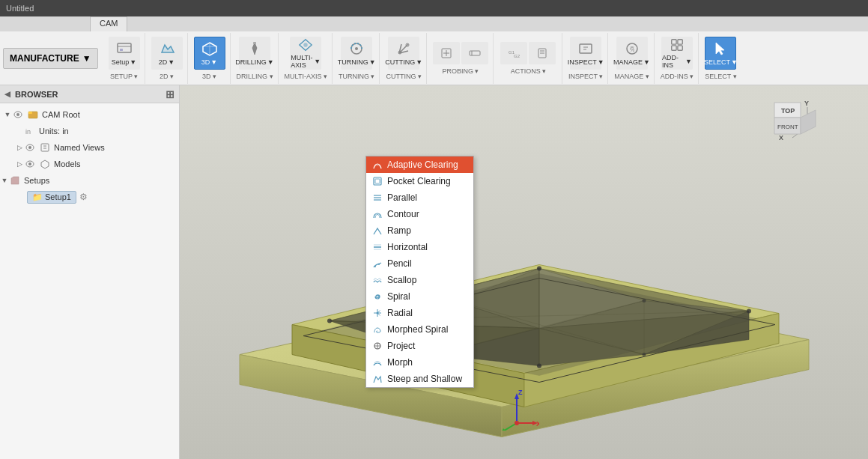 The height and width of the screenshot is (459, 868). I want to click on cutting-button: CUTTING ▼, so click(404, 53).